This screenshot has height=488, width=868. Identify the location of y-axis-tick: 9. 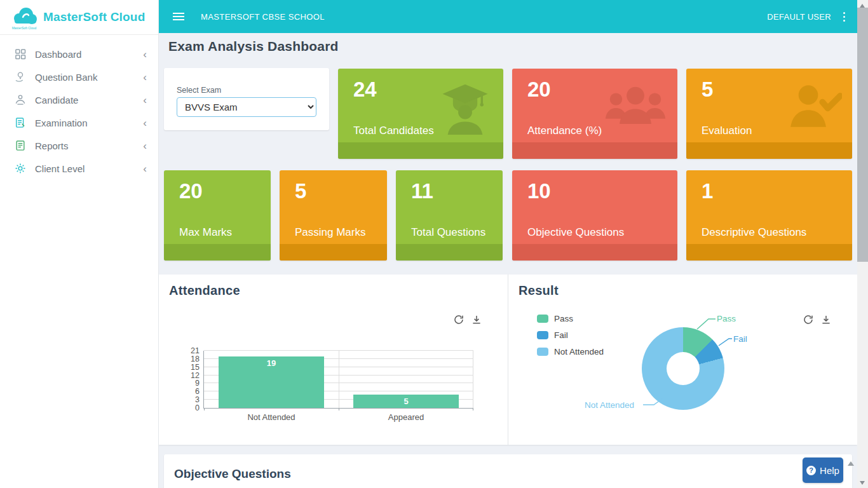
(197, 383).